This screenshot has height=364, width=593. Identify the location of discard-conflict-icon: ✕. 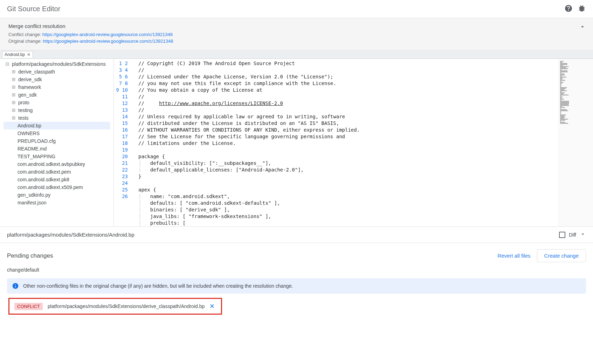
(212, 306).